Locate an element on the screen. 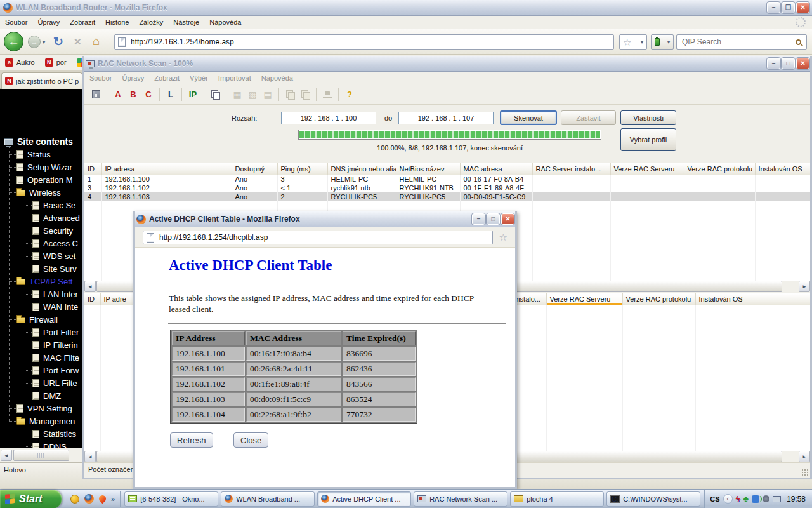 The width and height of the screenshot is (812, 508). browser-tab: N jak zjistit info o PC p is located at coordinates (42, 81).